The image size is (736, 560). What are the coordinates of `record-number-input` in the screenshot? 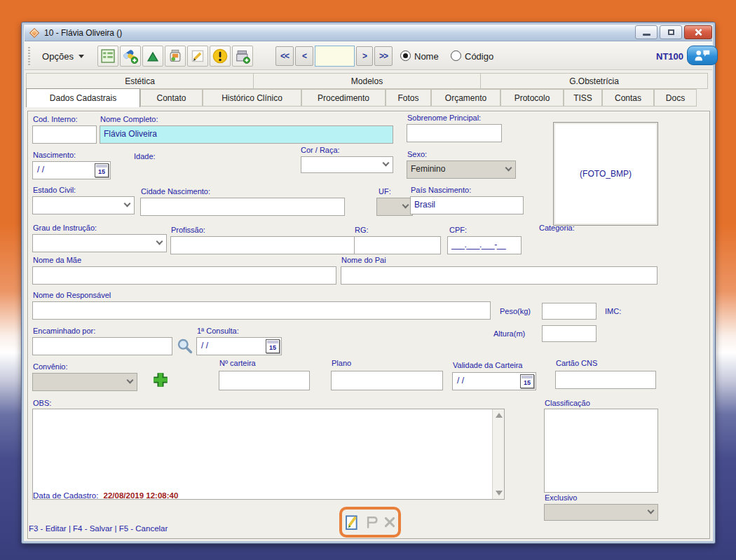 It's located at (335, 56).